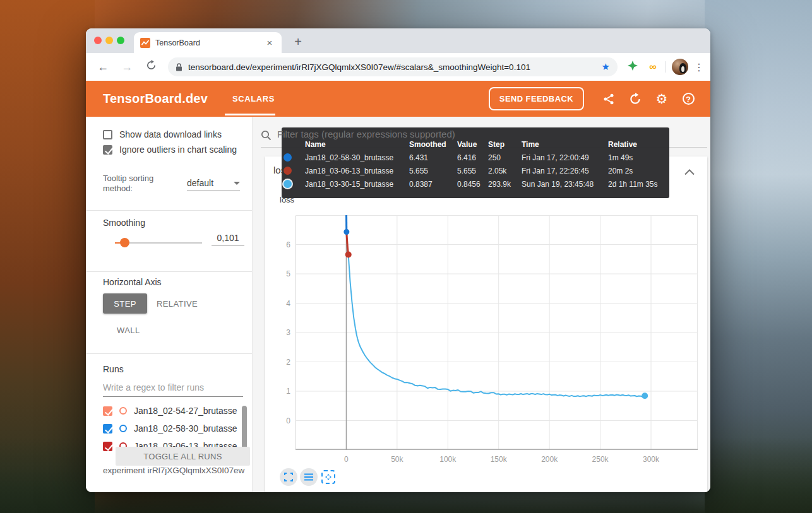  What do you see at coordinates (107, 150) in the screenshot?
I see `ignore-outliers-checkbox` at bounding box center [107, 150].